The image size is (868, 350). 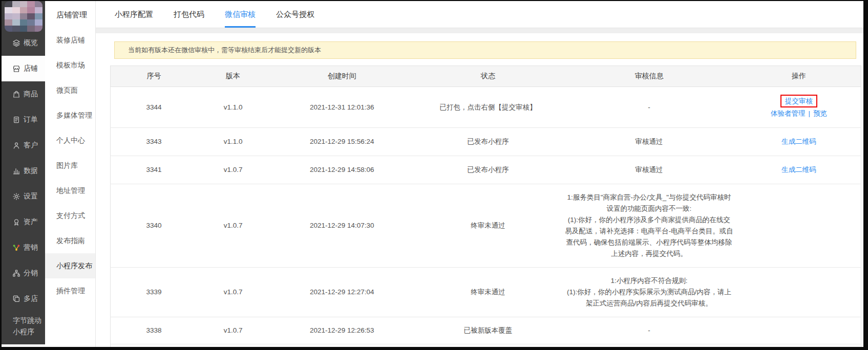 What do you see at coordinates (486, 293) in the screenshot?
I see `table-row: 3339v1.0.72021-12-29 12:27:04终审未通过1:小程序内…` at bounding box center [486, 293].